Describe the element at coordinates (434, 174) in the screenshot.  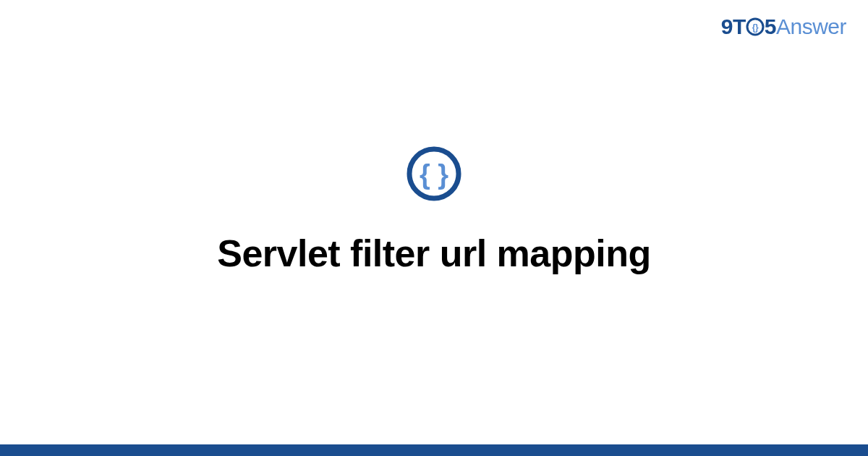
I see `braces-icon: { }` at that location.